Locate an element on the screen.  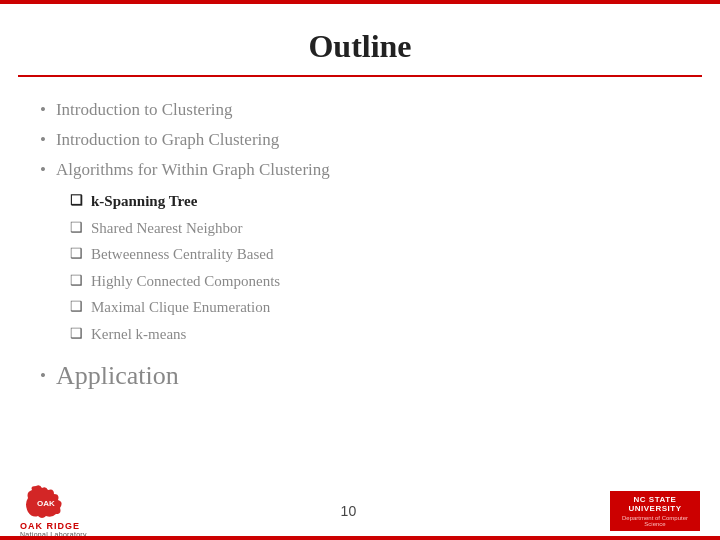
checkbox-kernel-kmeans: ❑ is located at coordinates (76, 334).